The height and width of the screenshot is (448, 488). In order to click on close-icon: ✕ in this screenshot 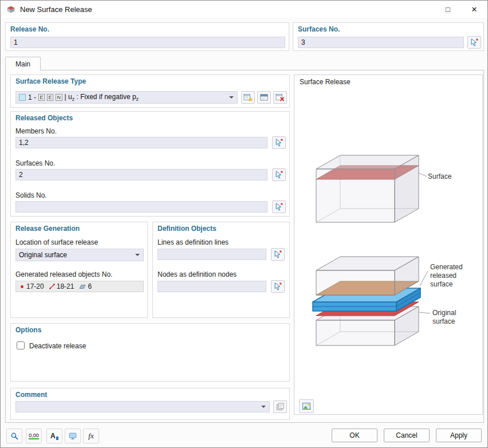, I will do `click(474, 9)`.